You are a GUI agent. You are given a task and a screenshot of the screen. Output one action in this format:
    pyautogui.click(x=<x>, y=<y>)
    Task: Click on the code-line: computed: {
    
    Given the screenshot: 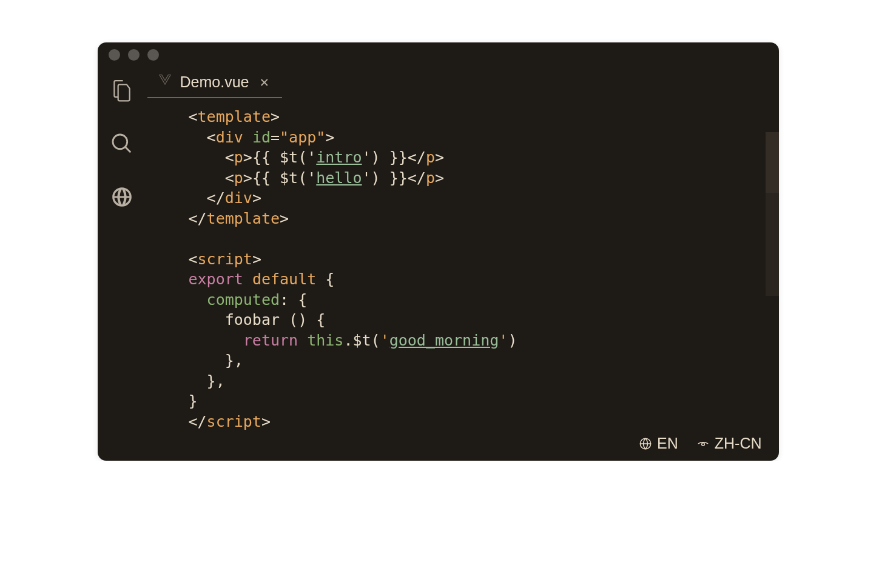 What is the action you would take?
    pyautogui.click(x=484, y=300)
    